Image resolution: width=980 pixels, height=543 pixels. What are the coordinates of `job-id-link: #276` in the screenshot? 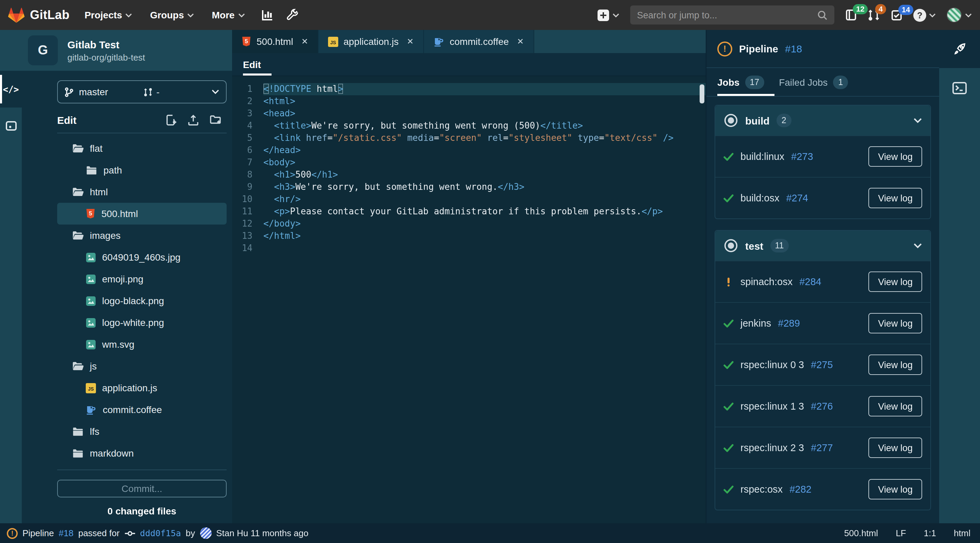 It's located at (822, 406).